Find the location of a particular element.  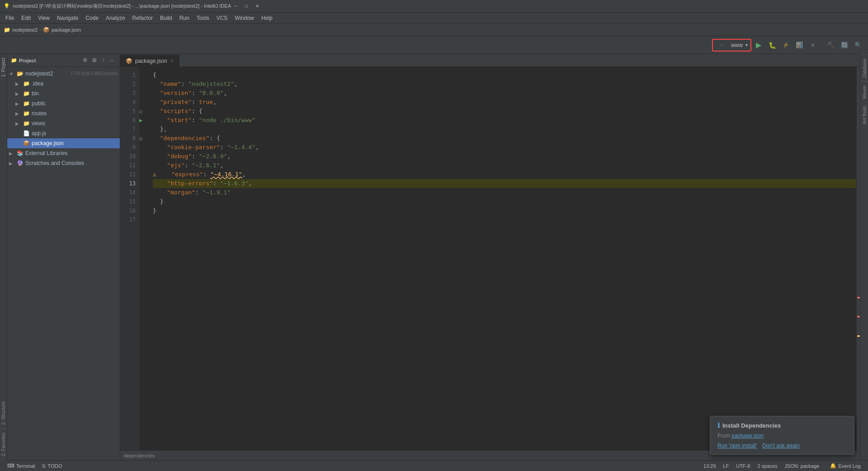

tree-root-label: nodejstest2 is located at coordinates (46, 74).